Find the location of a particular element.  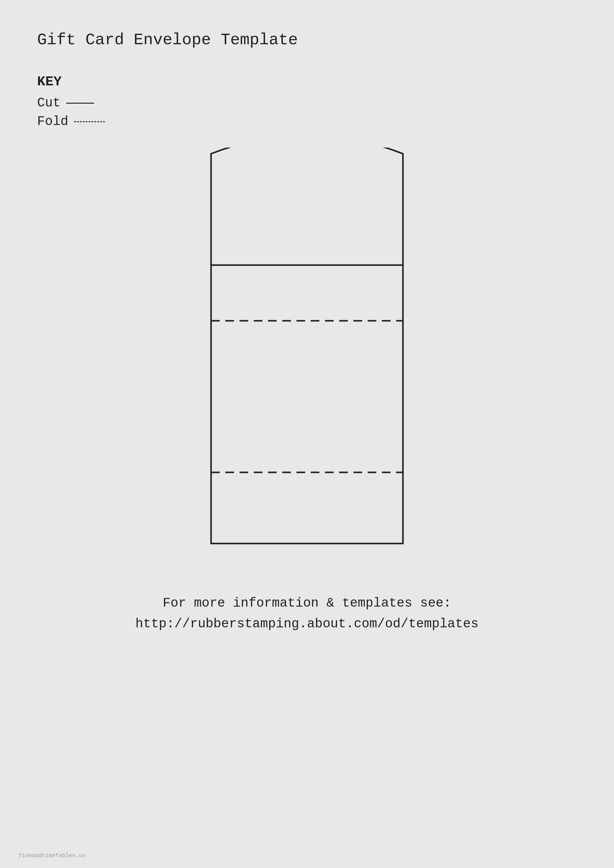

key-label: KEY is located at coordinates (307, 82).